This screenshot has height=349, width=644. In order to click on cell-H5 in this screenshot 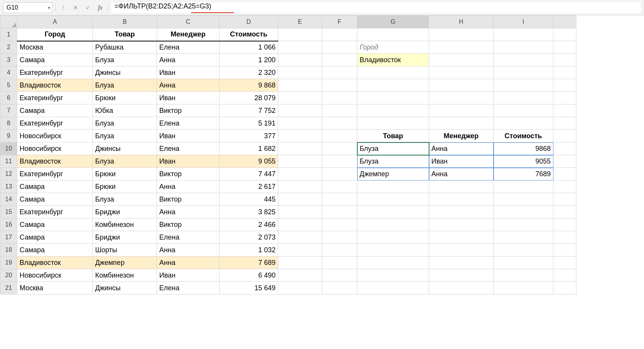, I will do `click(461, 85)`.